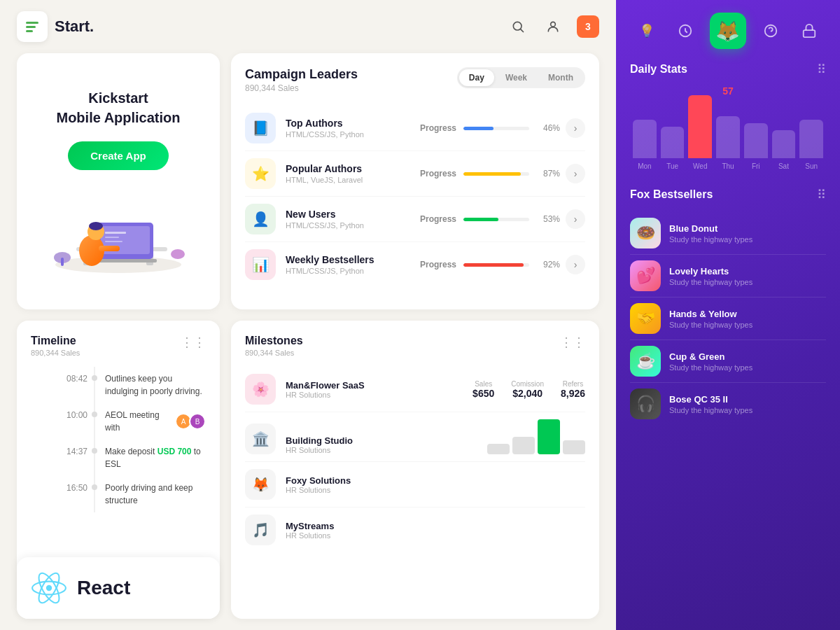 This screenshot has width=840, height=630. I want to click on chart-labels: MonTueWedThuFriSatSun, so click(728, 164).